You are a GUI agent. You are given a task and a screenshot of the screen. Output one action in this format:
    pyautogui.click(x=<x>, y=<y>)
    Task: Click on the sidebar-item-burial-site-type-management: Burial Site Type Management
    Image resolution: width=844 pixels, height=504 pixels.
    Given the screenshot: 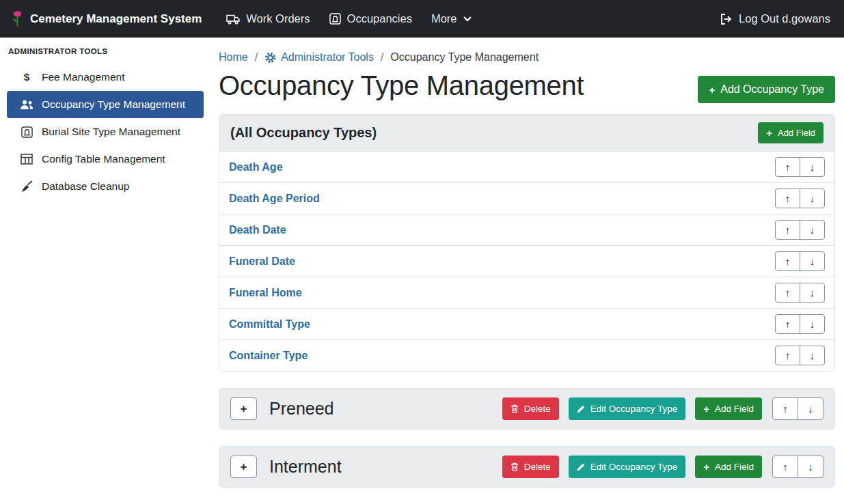 What is the action you would take?
    pyautogui.click(x=105, y=132)
    